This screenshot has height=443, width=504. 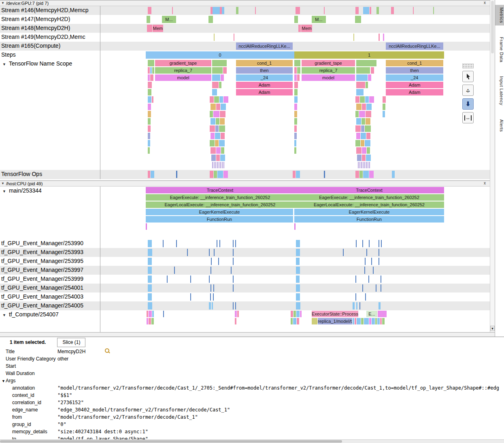 I want to click on trace-event: Adam, so click(x=415, y=92).